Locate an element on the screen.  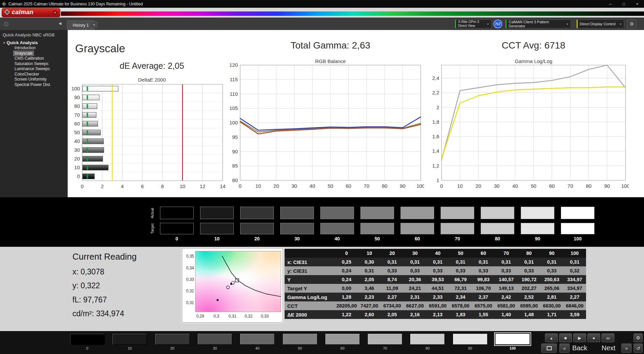
sidebar-item-saturation-sweeps: Saturation Sweeps is located at coordinates (32, 64).